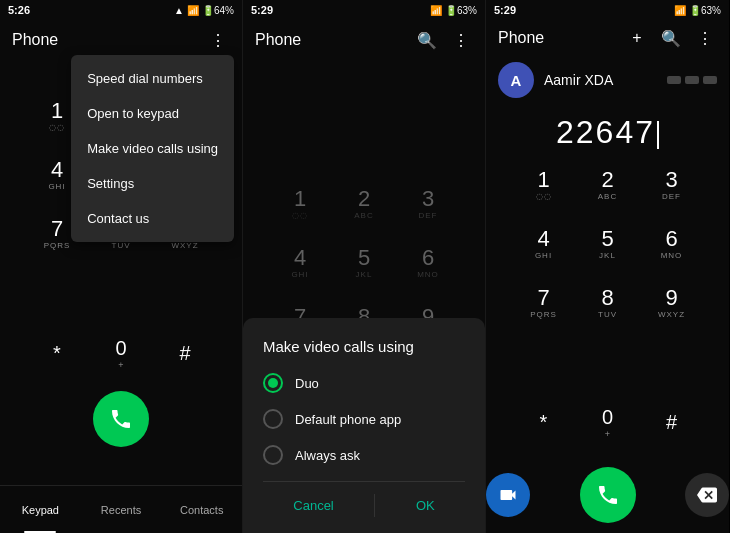 The width and height of the screenshot is (730, 533). What do you see at coordinates (152, 114) in the screenshot?
I see `menu-item-open-keypad: Open to keypad` at bounding box center [152, 114].